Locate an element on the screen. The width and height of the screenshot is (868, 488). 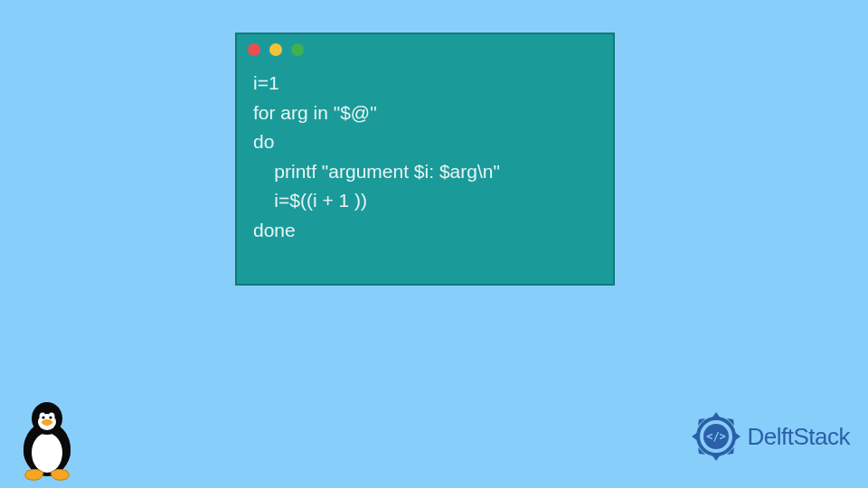
code-line: do is located at coordinates (425, 143).